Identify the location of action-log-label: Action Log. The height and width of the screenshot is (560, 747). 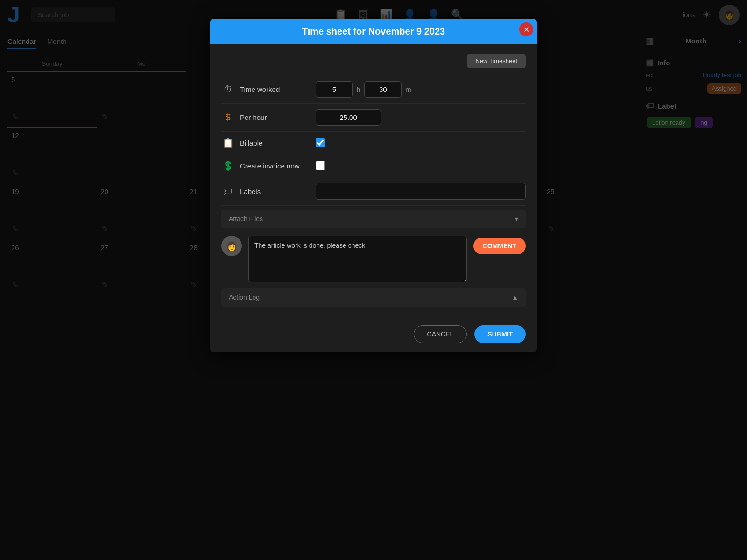
(244, 297).